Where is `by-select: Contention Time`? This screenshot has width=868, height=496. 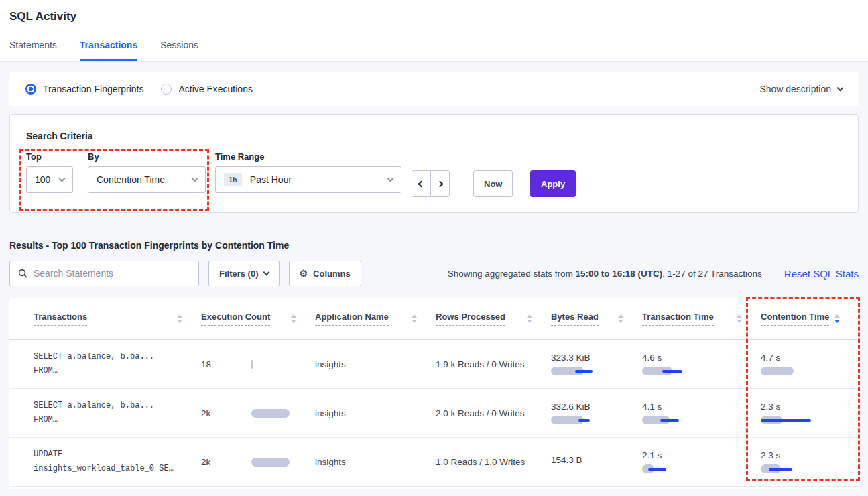
by-select: Contention Time is located at coordinates (147, 180).